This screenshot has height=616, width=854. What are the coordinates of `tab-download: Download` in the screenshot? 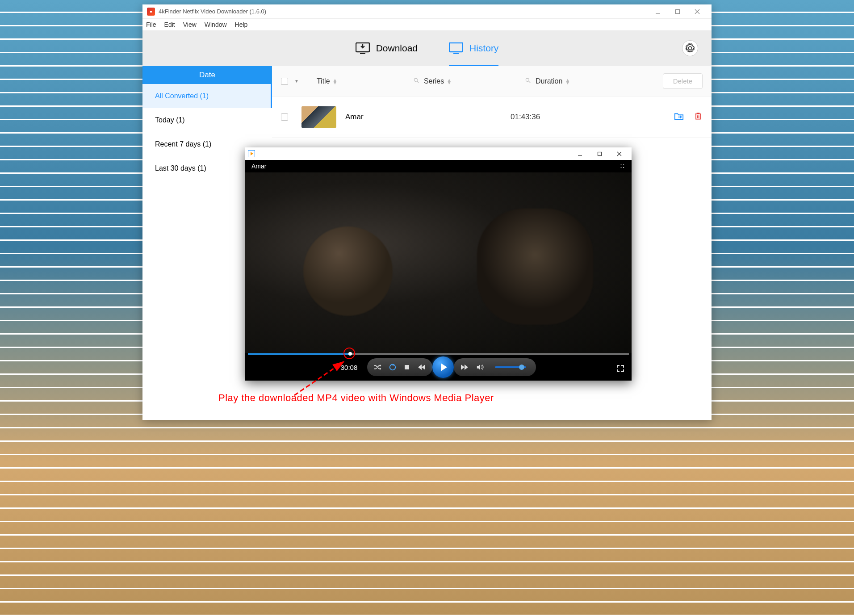 It's located at (387, 48).